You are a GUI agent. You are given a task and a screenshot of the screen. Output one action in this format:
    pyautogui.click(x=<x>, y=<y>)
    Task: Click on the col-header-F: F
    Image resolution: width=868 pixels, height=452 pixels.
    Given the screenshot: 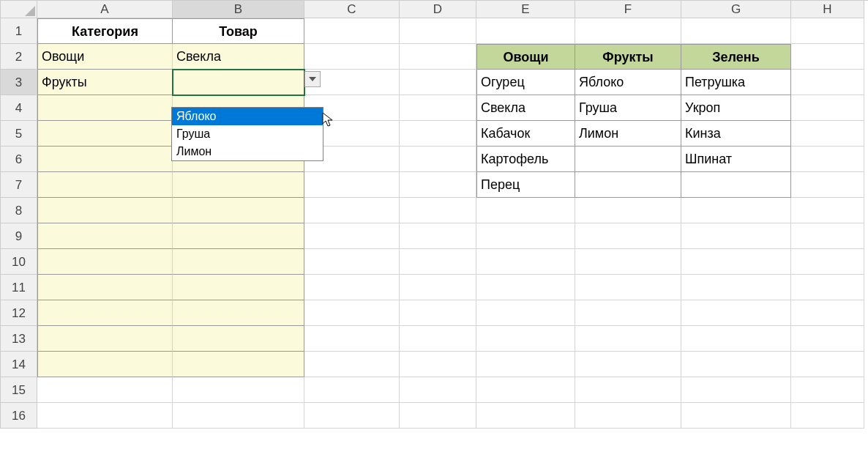 What is the action you would take?
    pyautogui.click(x=628, y=10)
    